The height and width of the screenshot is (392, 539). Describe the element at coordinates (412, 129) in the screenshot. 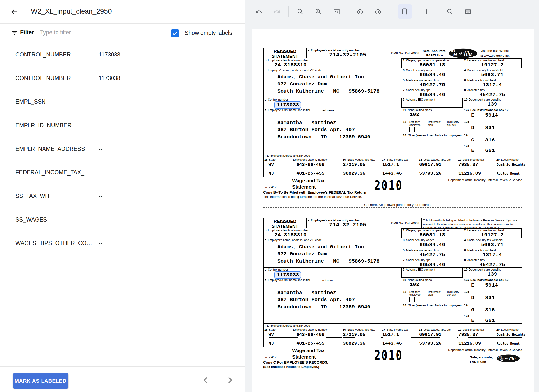

I see `statutory-employee-checkbox` at that location.